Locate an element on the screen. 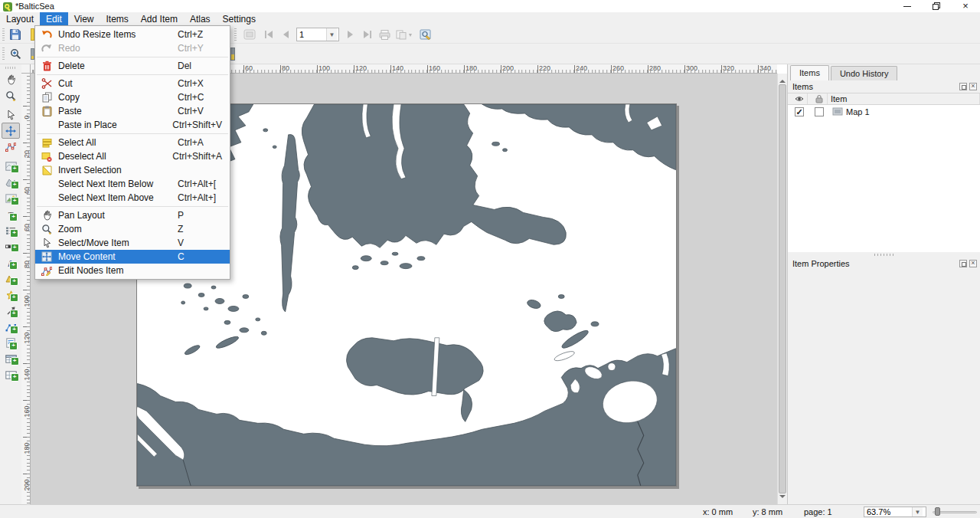 The height and width of the screenshot is (518, 980). menu-item-pan-layout: Pan Layout P is located at coordinates (132, 215).